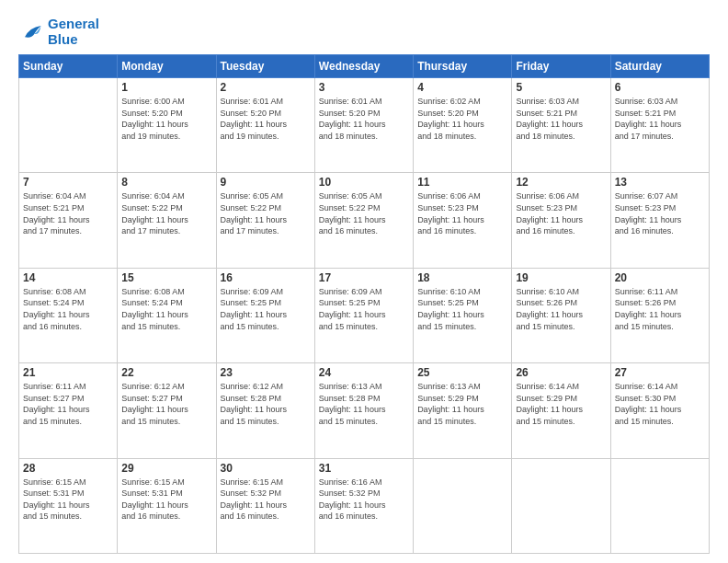 The image size is (728, 563). What do you see at coordinates (364, 373) in the screenshot?
I see `day-number: 24` at bounding box center [364, 373].